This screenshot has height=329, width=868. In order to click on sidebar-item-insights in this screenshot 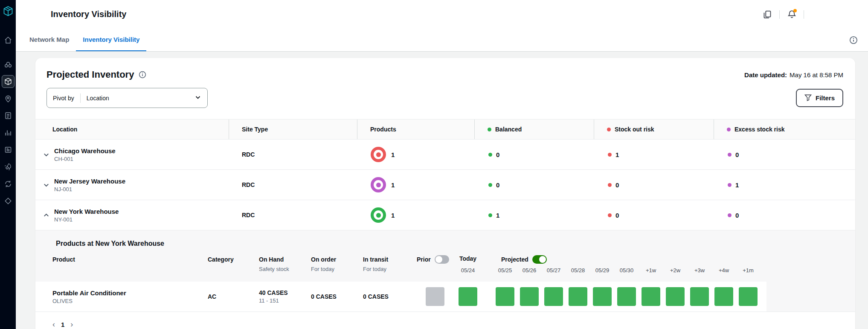, I will do `click(8, 64)`.